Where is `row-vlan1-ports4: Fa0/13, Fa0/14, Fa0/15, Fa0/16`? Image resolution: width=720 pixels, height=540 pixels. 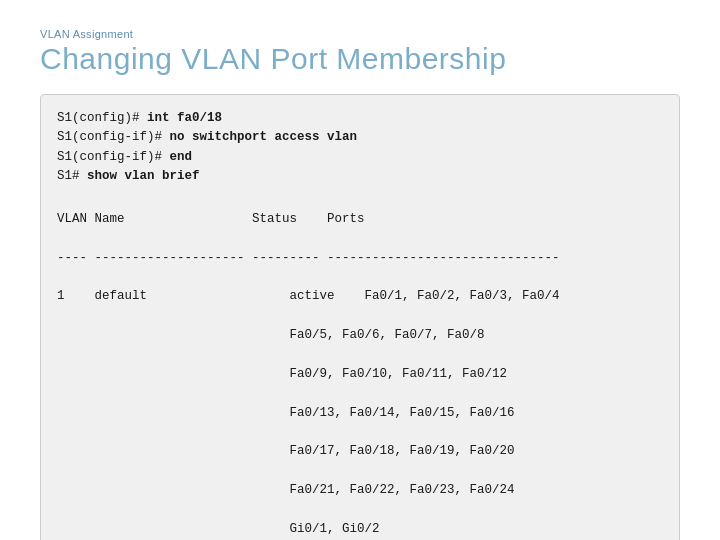 row-vlan1-ports4: Fa0/13, Fa0/14, Fa0/15, Fa0/16 is located at coordinates (360, 414).